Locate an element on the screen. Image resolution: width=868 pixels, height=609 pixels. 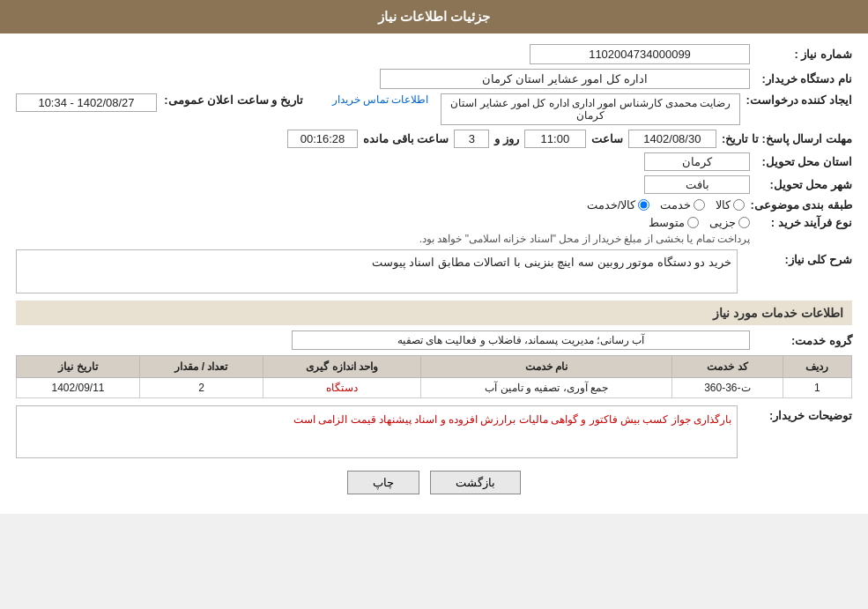
service-table-body: 1 ت-36-360 جمع آوری، تصفیه و تامین آب دس… is located at coordinates (434, 388).